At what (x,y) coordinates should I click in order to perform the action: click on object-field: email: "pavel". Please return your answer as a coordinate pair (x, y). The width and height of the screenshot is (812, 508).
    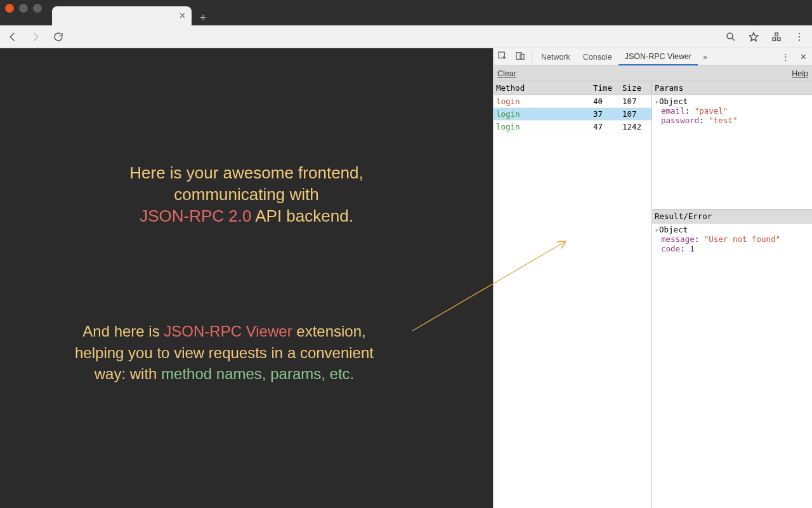
    Looking at the image, I should click on (732, 110).